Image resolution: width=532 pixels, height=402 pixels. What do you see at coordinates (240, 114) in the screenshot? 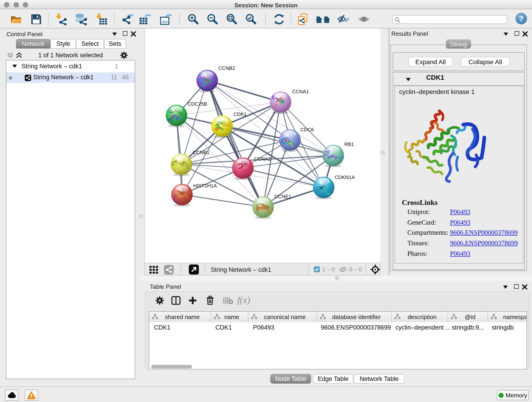
I see `svg-text: CDK1` at bounding box center [240, 114].